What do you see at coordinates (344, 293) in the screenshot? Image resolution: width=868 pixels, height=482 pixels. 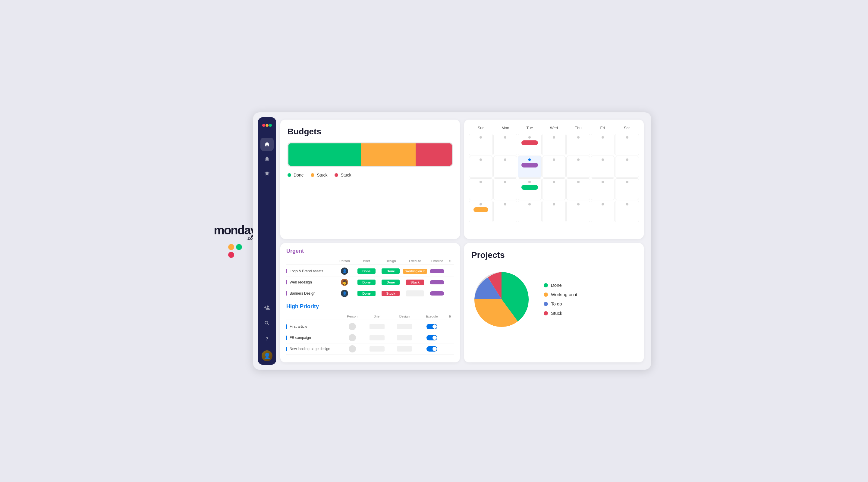 I see `task-person-banners: 👤` at bounding box center [344, 293].